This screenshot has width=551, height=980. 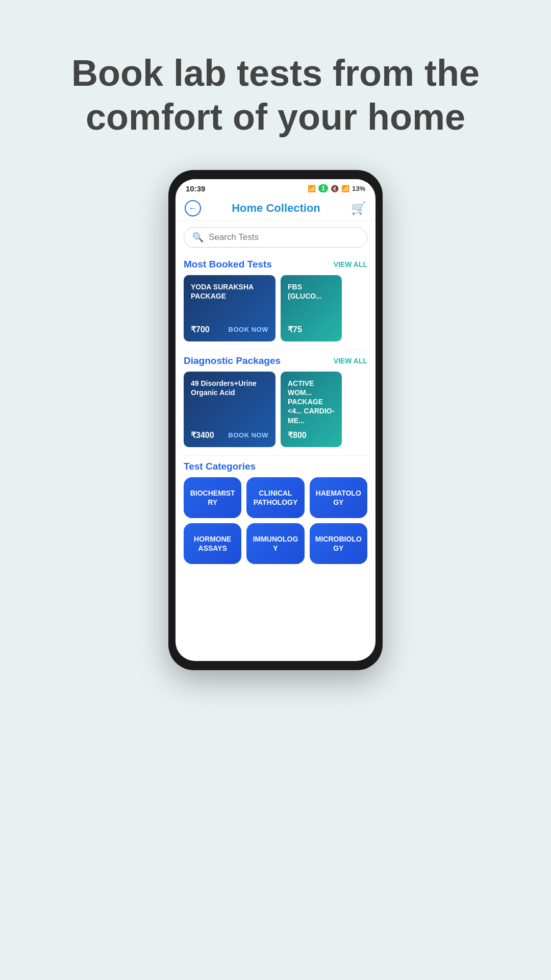 I want to click on test-card-activewom: ACTIVE WOM... PACKAGE <4... CARDIO-ME...…, so click(x=311, y=409).